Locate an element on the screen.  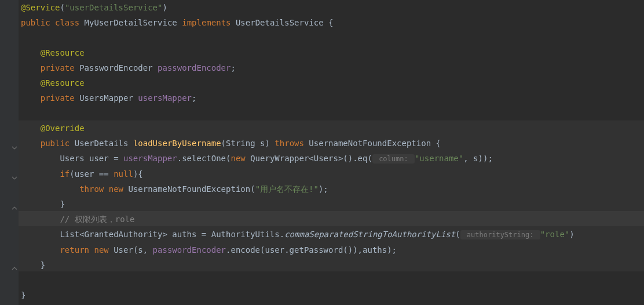
keyword: class is located at coordinates (67, 23).